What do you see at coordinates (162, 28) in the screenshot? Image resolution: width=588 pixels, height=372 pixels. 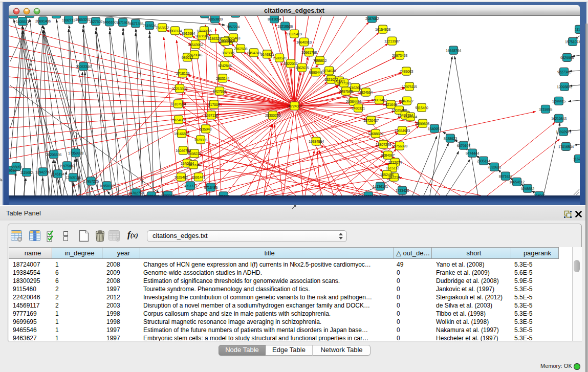 I see `svg-text: 7663822` at bounding box center [162, 28].